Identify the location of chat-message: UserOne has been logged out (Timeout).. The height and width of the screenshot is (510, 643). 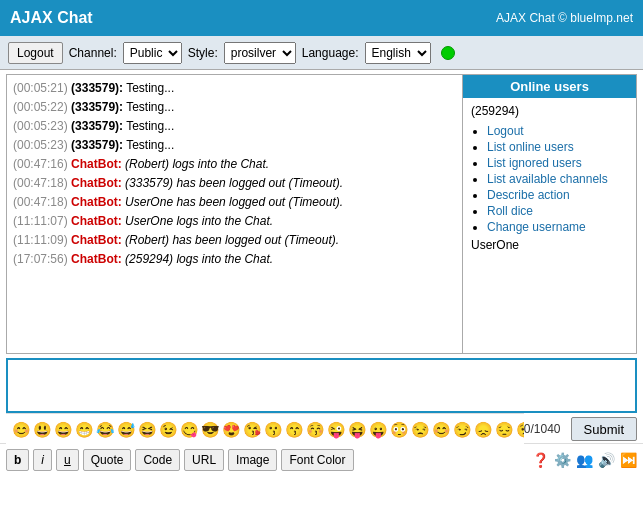
(232, 202).